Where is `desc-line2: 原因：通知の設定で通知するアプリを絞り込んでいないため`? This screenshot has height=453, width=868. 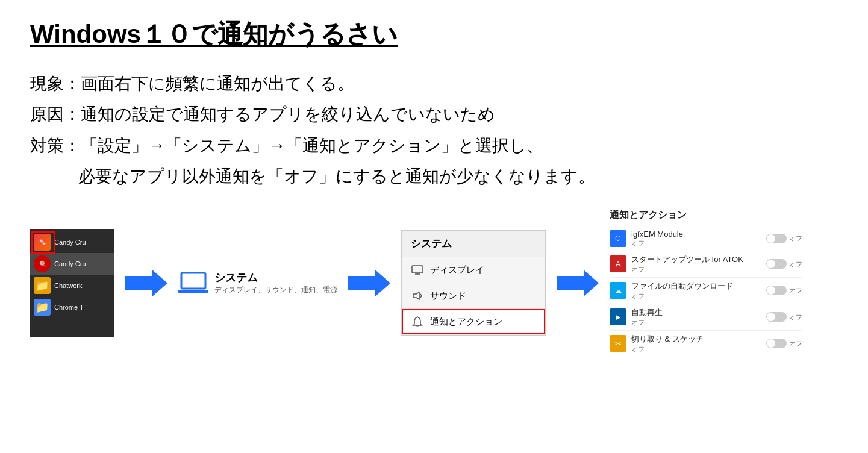
desc-line2: 原因：通知の設定で通知するアプリを絞り込んでいないため is located at coordinates (434, 114).